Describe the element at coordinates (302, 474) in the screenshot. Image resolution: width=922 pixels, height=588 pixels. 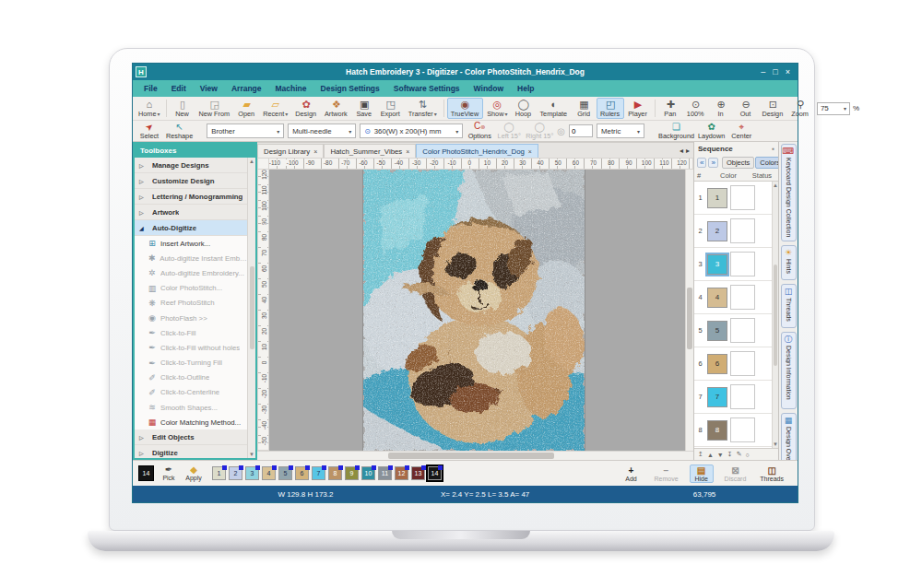
I see `palette-swatch: 6` at that location.